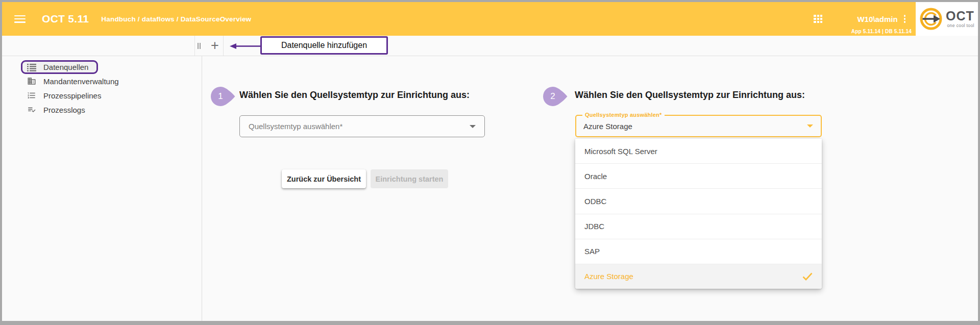  Describe the element at coordinates (64, 110) in the screenshot. I see `sidebar-item-label: Prozesslogs` at that location.